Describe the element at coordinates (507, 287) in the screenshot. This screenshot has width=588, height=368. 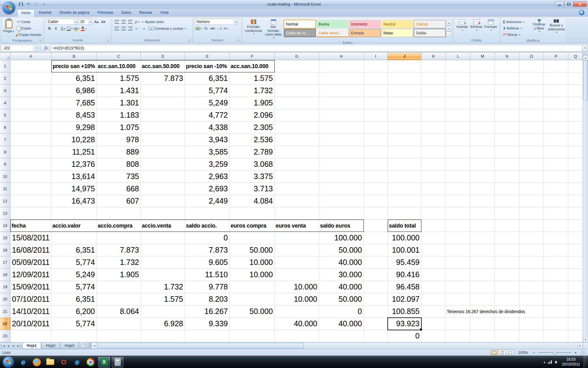
I see `cell-N19` at that location.